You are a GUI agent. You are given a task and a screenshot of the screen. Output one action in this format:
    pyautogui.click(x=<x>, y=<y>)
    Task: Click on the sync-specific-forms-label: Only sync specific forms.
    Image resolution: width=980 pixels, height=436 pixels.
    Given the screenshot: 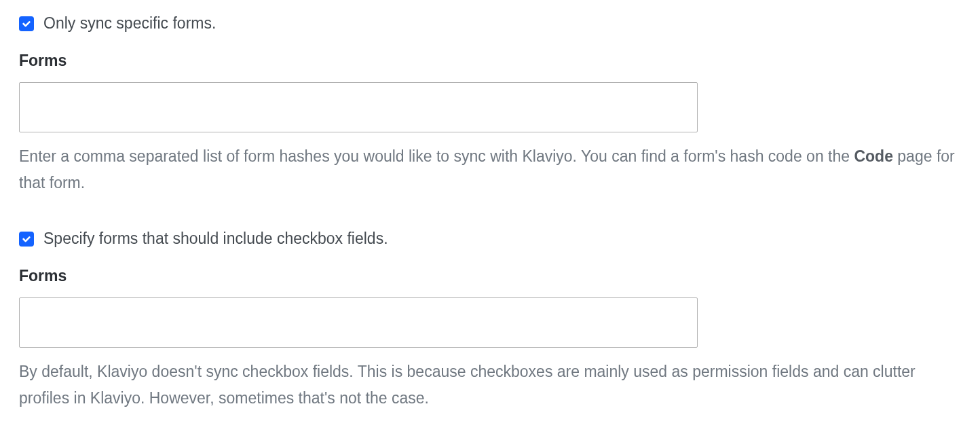 What is the action you would take?
    pyautogui.click(x=130, y=24)
    